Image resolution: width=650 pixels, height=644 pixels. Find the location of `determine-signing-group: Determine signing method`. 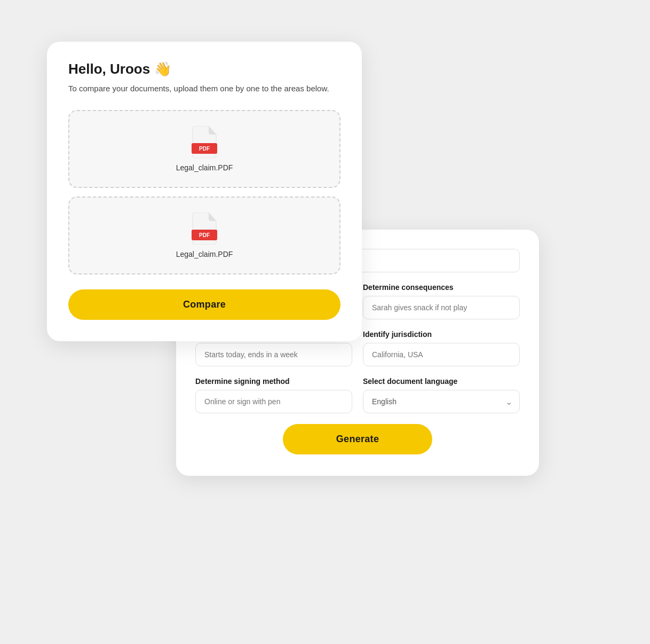

determine-signing-group: Determine signing method is located at coordinates (274, 395).